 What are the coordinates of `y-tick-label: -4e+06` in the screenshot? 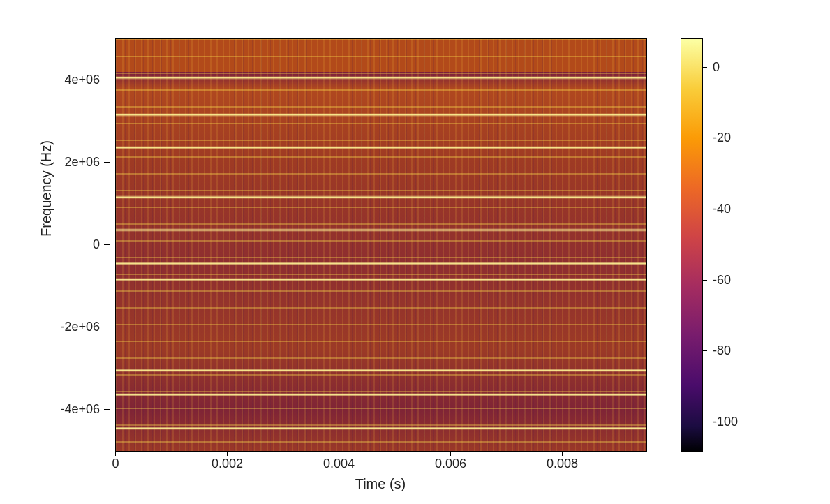 It's located at (80, 409).